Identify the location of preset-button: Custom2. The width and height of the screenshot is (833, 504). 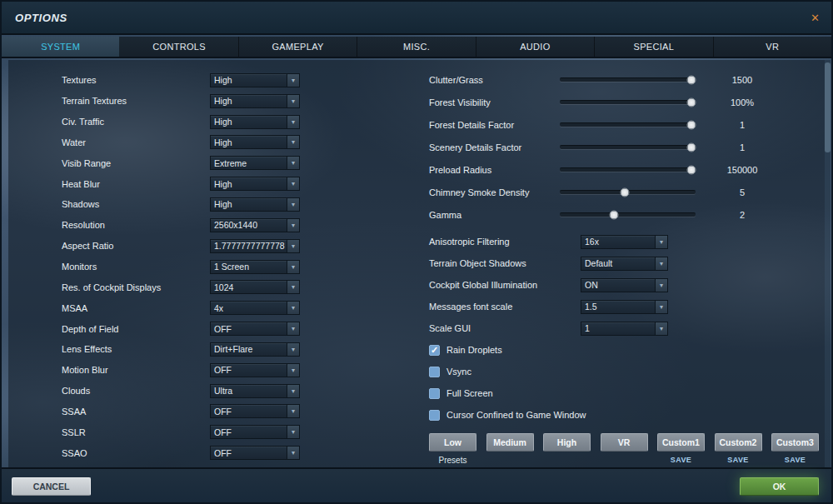
(738, 442).